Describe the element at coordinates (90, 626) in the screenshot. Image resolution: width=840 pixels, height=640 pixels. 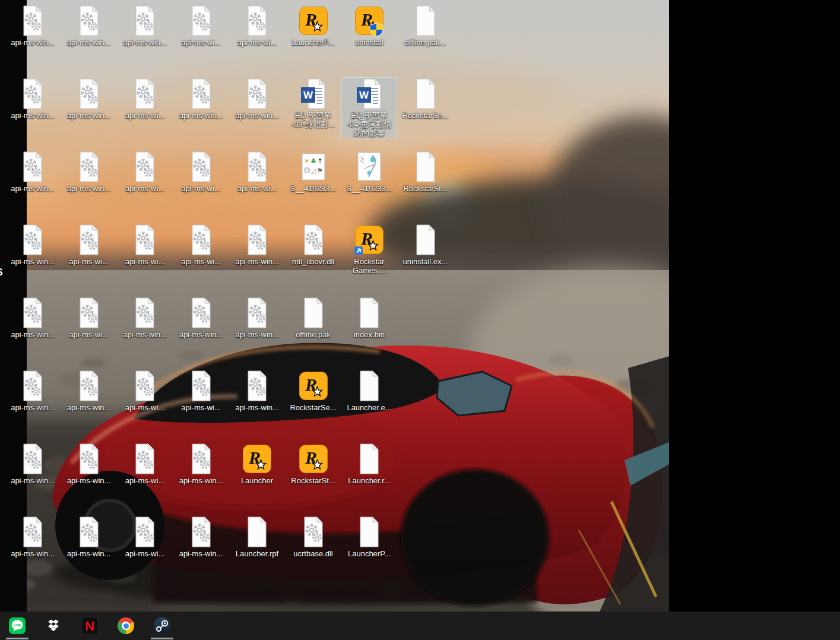
I see `taskbar-app-netflix: N` at that location.